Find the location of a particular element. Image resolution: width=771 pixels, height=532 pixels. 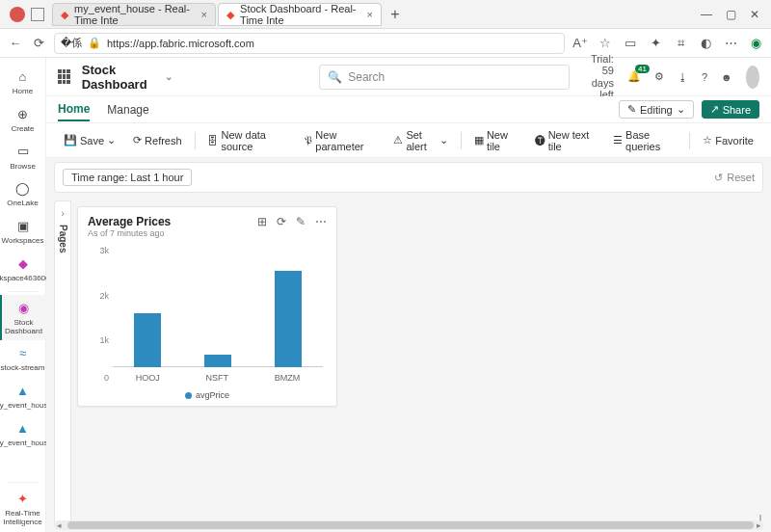

chart-tile: Average Prices As of 7 minutes ago ⊞ ⟳ ✎… is located at coordinates (207, 306).